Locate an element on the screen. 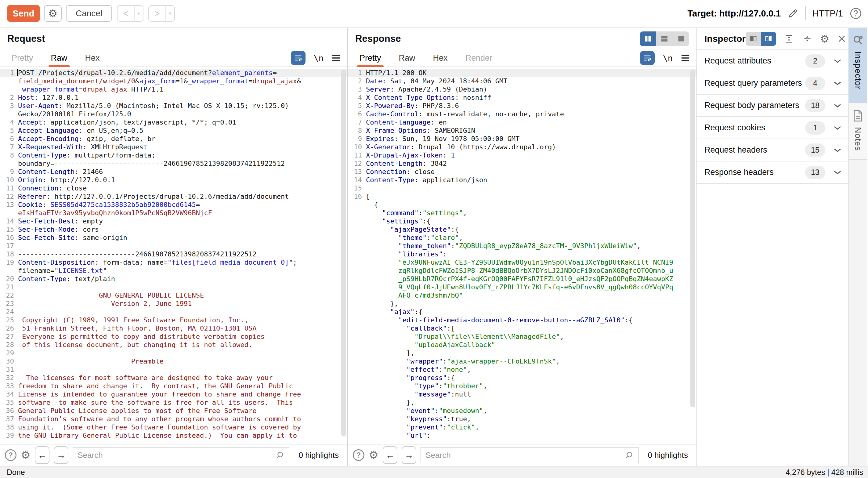 Image resolution: width=868 pixels, height=478 pixels. inspector-settings-icon: ⚙ is located at coordinates (825, 39).